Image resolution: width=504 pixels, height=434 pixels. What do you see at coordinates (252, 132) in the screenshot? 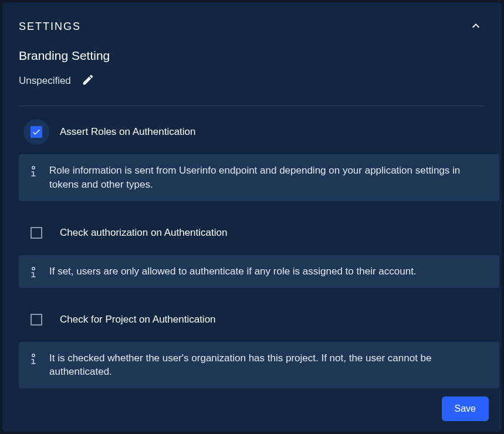
I see `option-row: Assert Roles on Authentication` at bounding box center [252, 132].